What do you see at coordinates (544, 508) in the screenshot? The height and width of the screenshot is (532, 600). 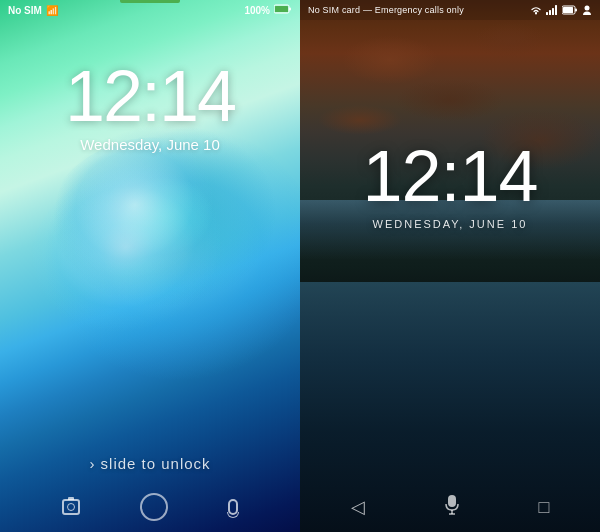 I see `recents-button: □` at bounding box center [544, 508].